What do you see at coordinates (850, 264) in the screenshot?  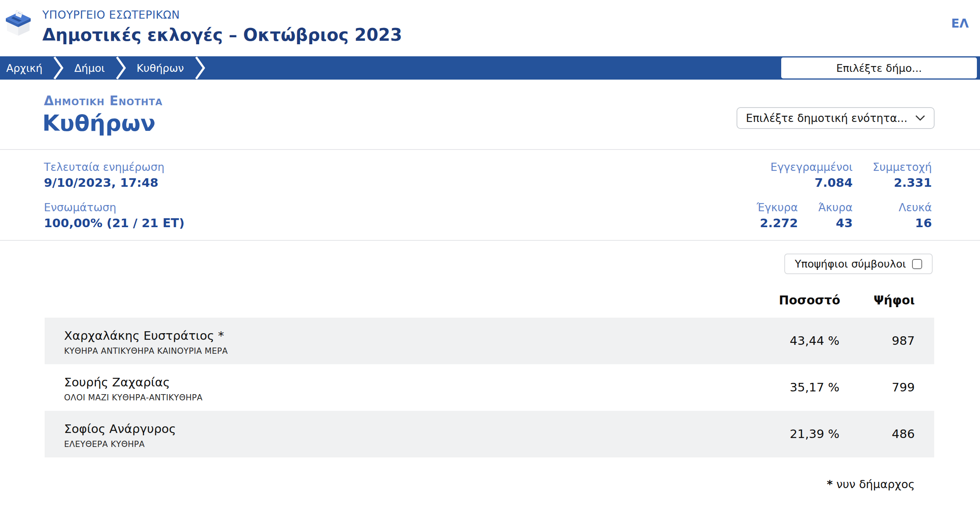 I see `councillors-toggle-label: Υποψήφιοι σύμβουλοι` at bounding box center [850, 264].